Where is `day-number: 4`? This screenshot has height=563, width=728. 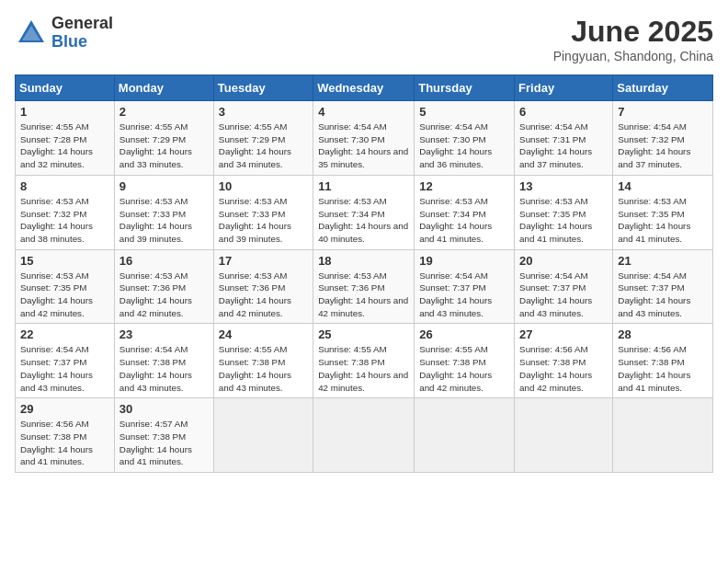
day-number: 4 is located at coordinates (364, 112).